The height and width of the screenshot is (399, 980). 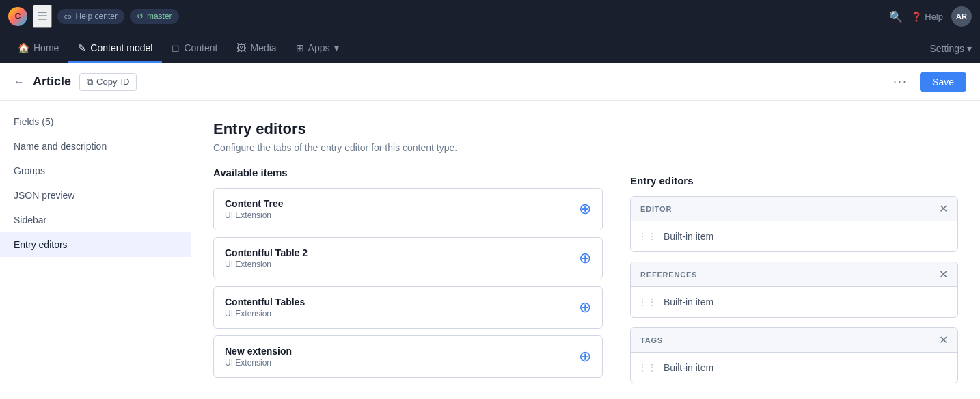 I want to click on media-icon: 🖼, so click(x=241, y=48).